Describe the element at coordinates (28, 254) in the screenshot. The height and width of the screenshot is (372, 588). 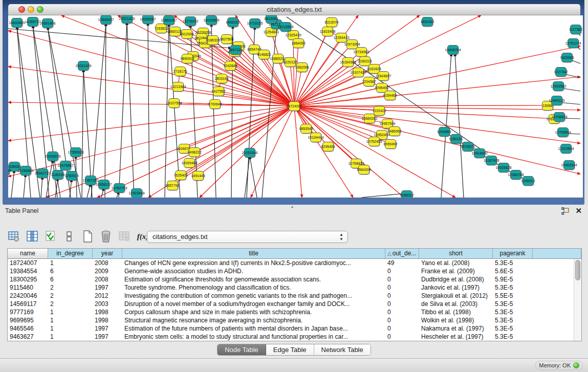
I see `column-header-name: name` at that location.